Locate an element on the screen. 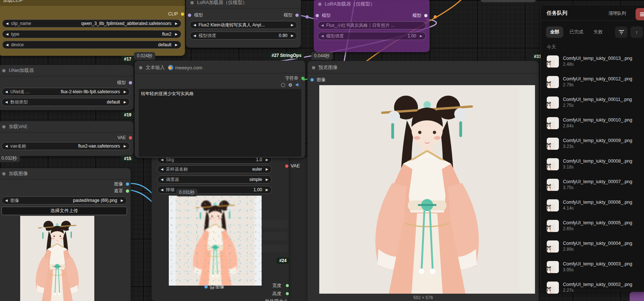  vae-input-port is located at coordinates (287, 166).